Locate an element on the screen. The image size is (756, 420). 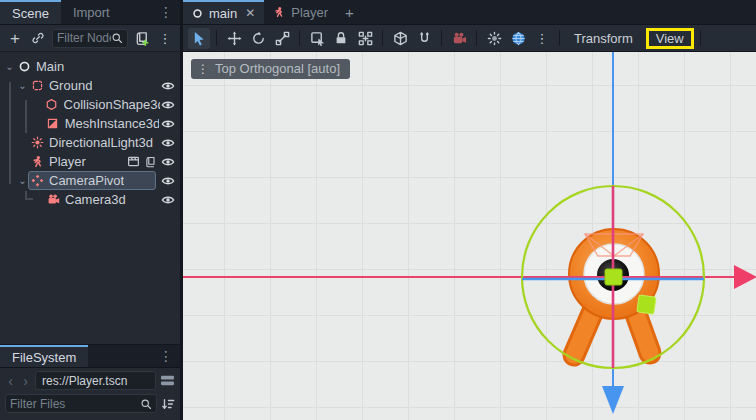
snap-magnet-icon is located at coordinates (424, 38).